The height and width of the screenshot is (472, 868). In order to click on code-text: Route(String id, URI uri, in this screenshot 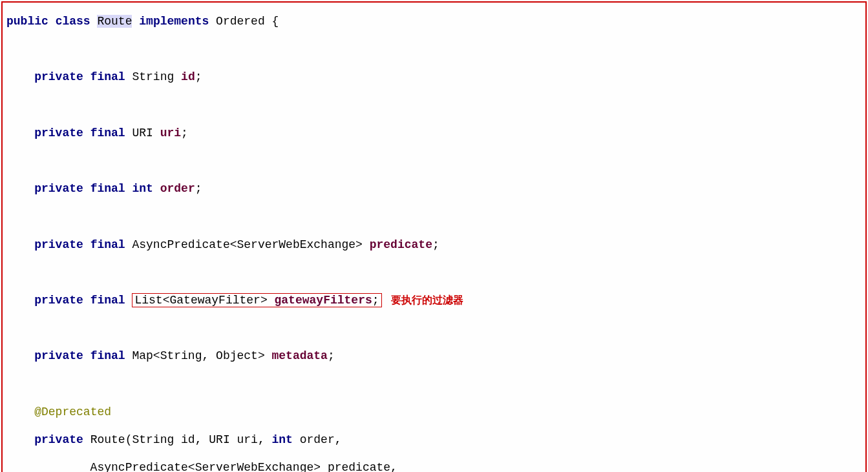, I will do `click(178, 440)`.